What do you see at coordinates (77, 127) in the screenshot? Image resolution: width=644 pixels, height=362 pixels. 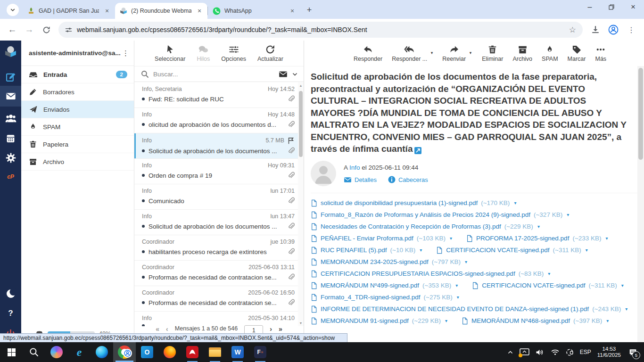 I see `folder-spam: SPAM` at bounding box center [77, 127].